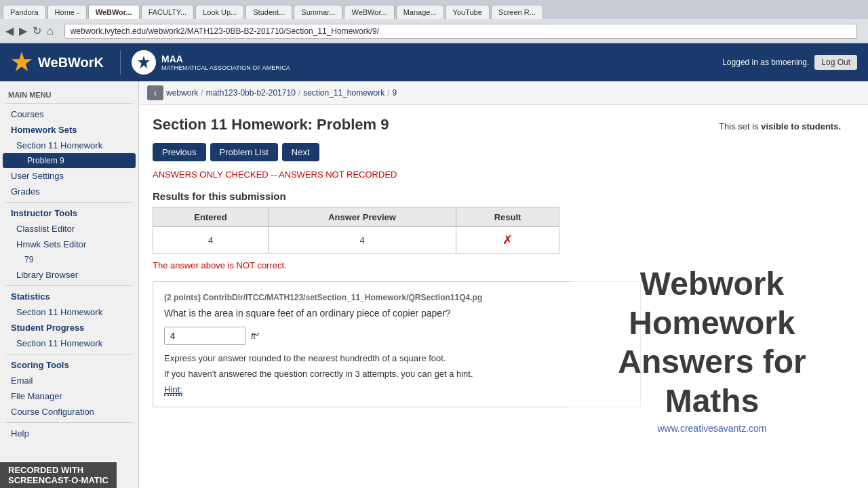  I want to click on sidebar-item-stats-section11: Section 11 Homework, so click(69, 312).